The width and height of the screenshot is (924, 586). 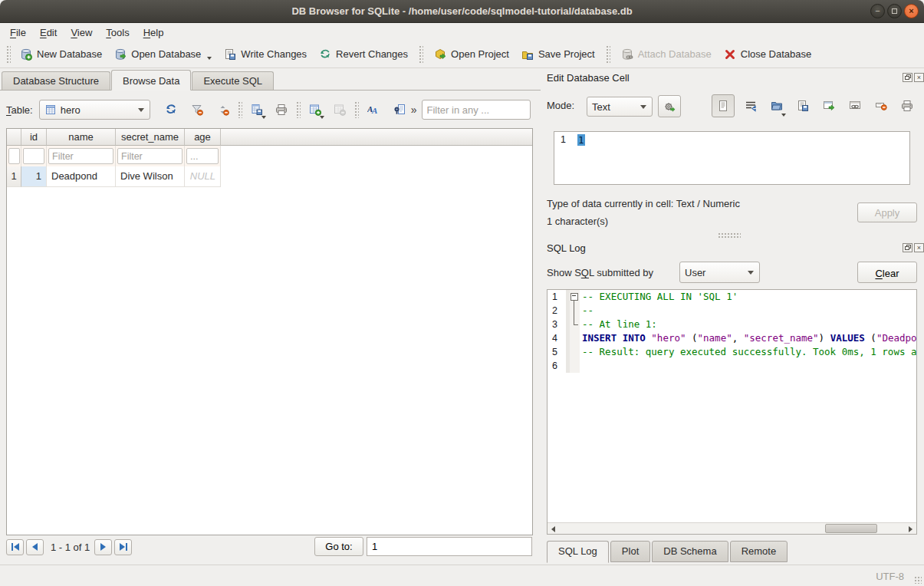 What do you see at coordinates (81, 176) in the screenshot?
I see `cell-name: Deadpond` at bounding box center [81, 176].